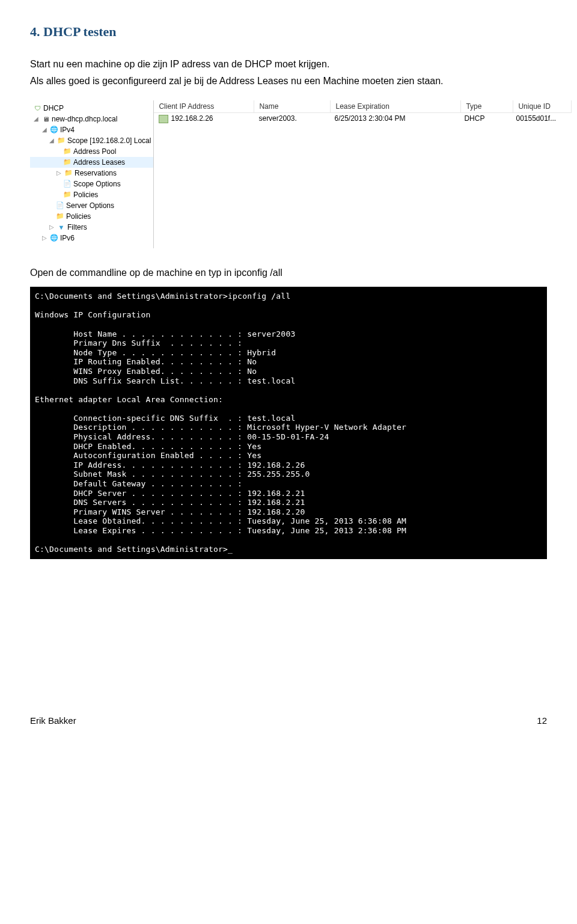 This screenshot has width=577, height=924. Describe the element at coordinates (363, 174) in the screenshot. I see `list-pane: Client IP Address Name Lease Expiration …` at that location.